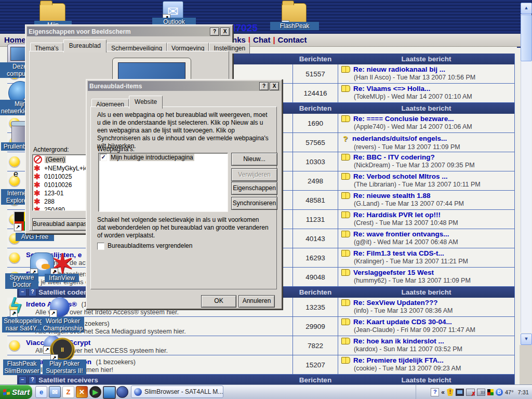 This screenshot has width=532, height=399. I want to click on achtergrond-item-label: +NEMyGkyL+i4, so click(65, 168).